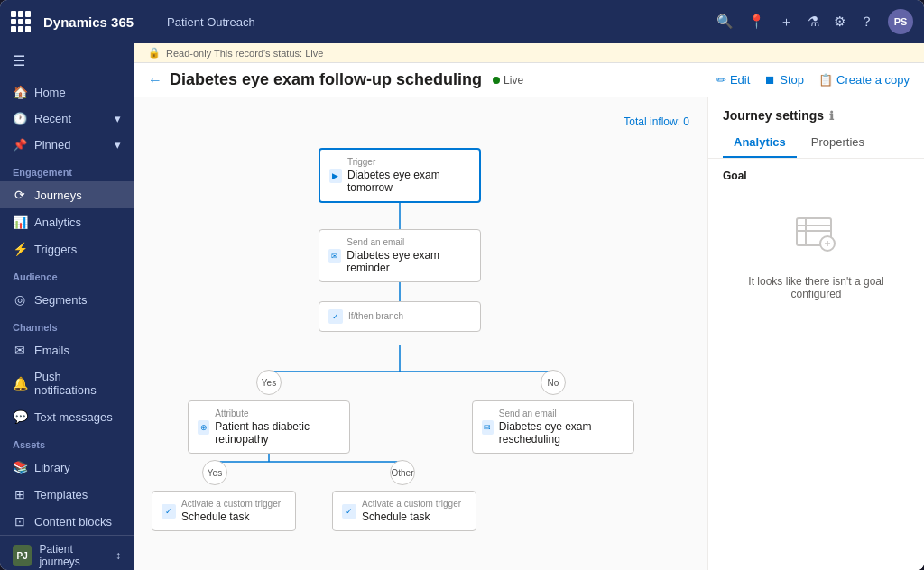 This screenshot has width=924, height=570. Describe the element at coordinates (349, 511) in the screenshot. I see `custom2-node-icon: ✓` at that location.